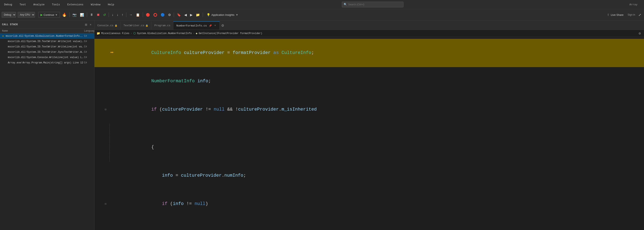  What do you see at coordinates (76, 4) in the screenshot?
I see `menu-extensions: Extensions` at bounding box center [76, 4].